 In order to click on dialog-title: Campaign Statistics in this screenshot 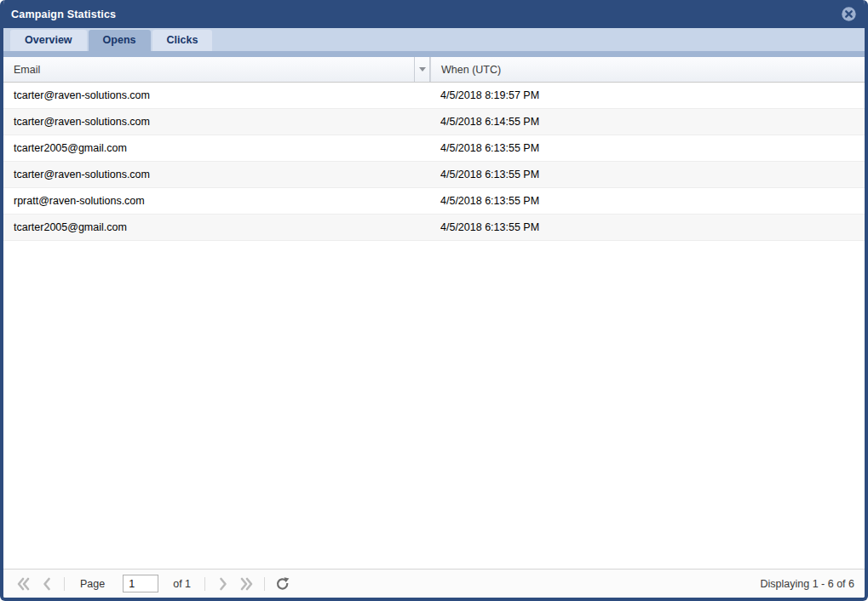, I will do `click(63, 14)`.